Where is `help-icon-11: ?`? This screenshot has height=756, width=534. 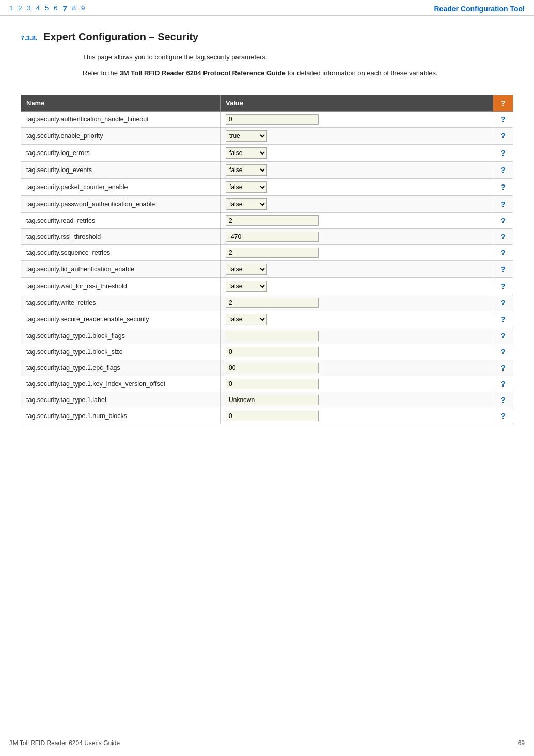 help-icon-11: ? is located at coordinates (503, 303).